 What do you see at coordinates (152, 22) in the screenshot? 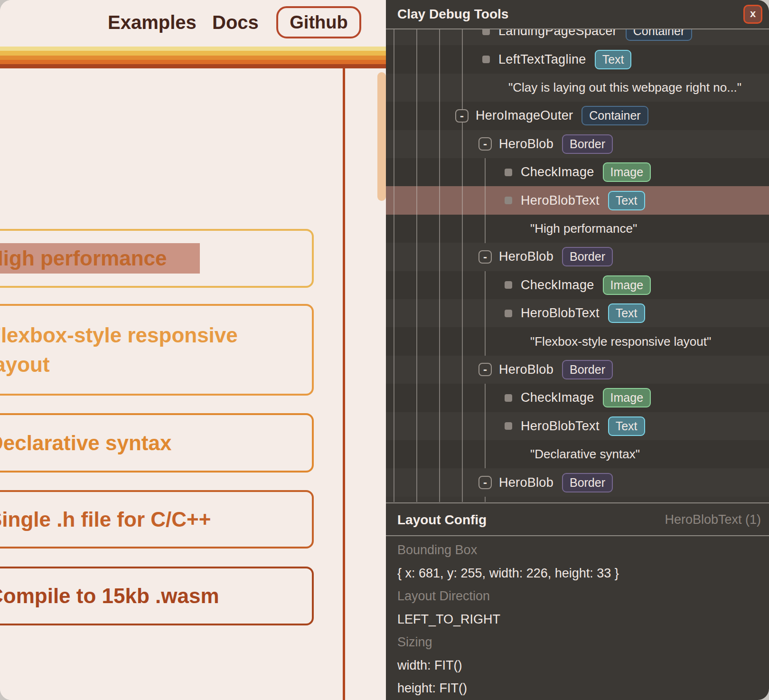
I see `nav-link-examples: Examples` at bounding box center [152, 22].